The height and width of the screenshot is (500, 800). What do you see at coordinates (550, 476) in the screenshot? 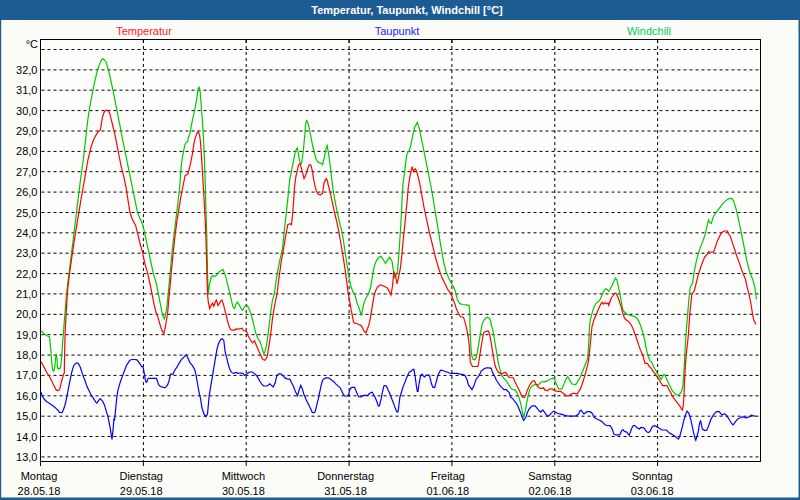
I see `svg-text: Samstag` at bounding box center [550, 476].